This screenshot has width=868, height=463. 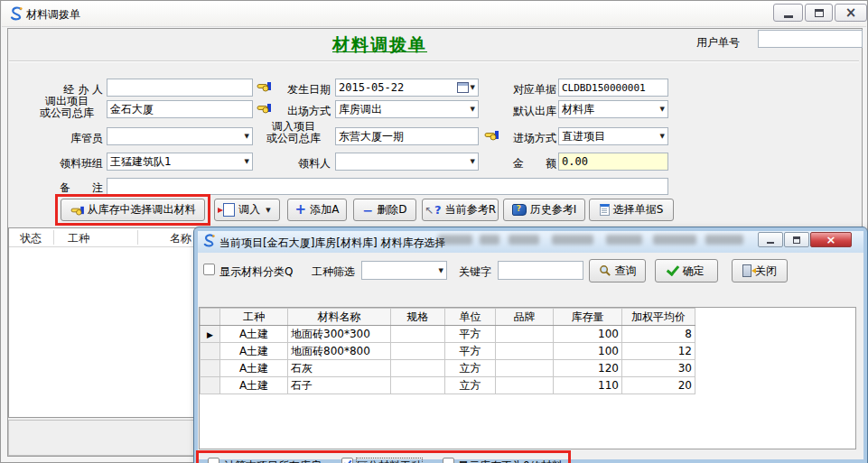 What do you see at coordinates (448, 351) in the screenshot?
I see `inventory-table: 工种 材料名称 规格 单位 品牌 库存量 加权平均价 ▶ A土建地面砖300*3…` at bounding box center [448, 351].